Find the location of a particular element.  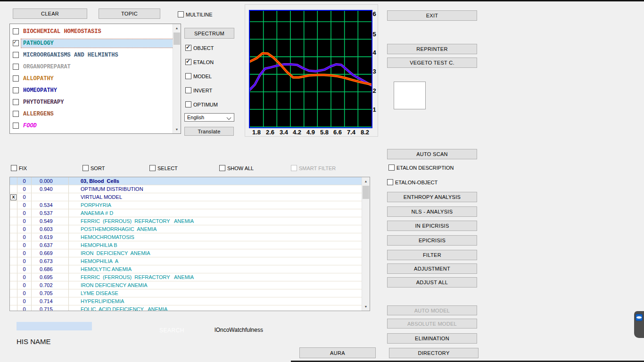

category-item: FOOD is located at coordinates (91, 125).